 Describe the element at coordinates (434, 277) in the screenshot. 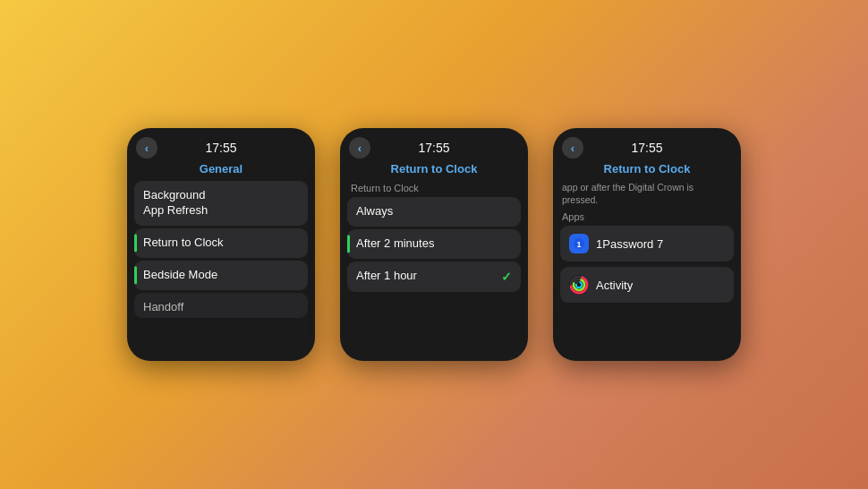

I see `list-item-after-1-hour: After 1 hour ✓` at that location.